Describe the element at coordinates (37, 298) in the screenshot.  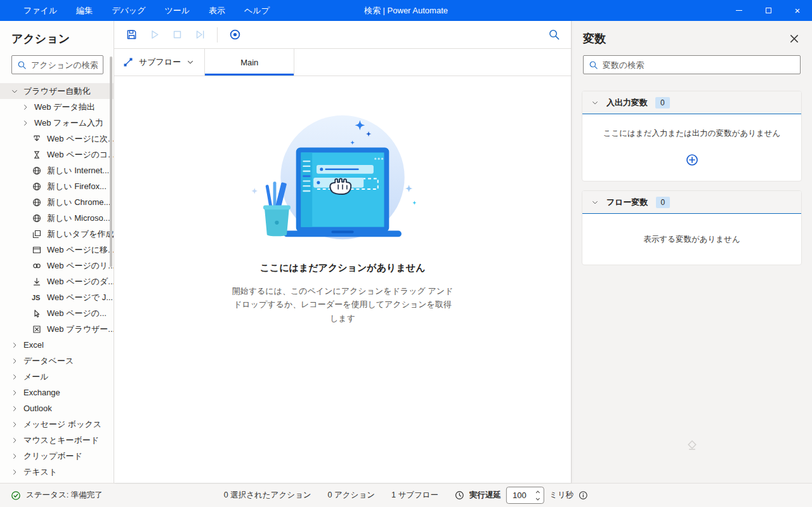
I see `js-icon: JS` at that location.